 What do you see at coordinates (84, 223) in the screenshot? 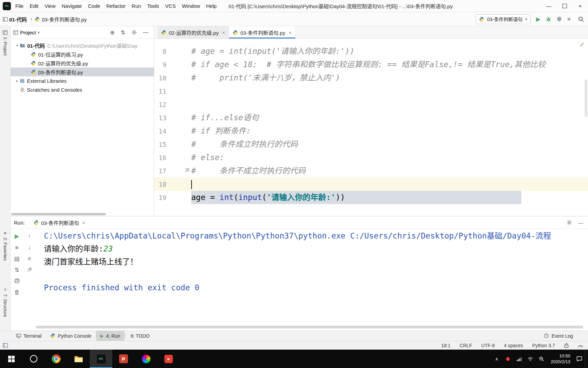
I see `close-icon: ×` at bounding box center [84, 223].